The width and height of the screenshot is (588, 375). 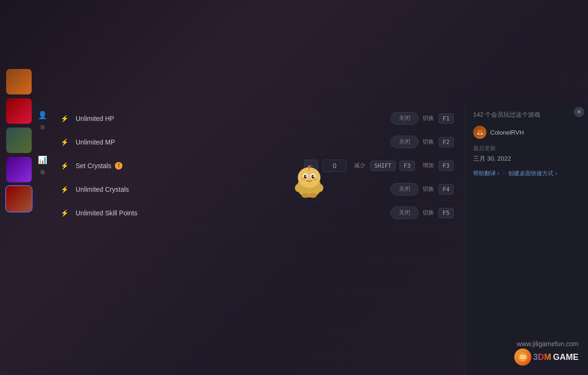 I want to click on hotkey-label-crystals: 切换, so click(x=428, y=189).